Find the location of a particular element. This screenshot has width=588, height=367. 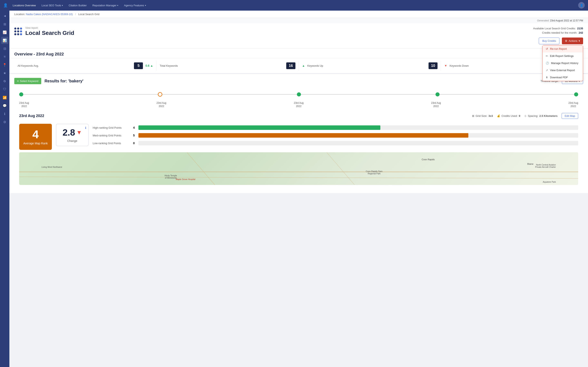

map-label-hindu-temple: Hindu Templeof Minnesota is located at coordinates (171, 177).